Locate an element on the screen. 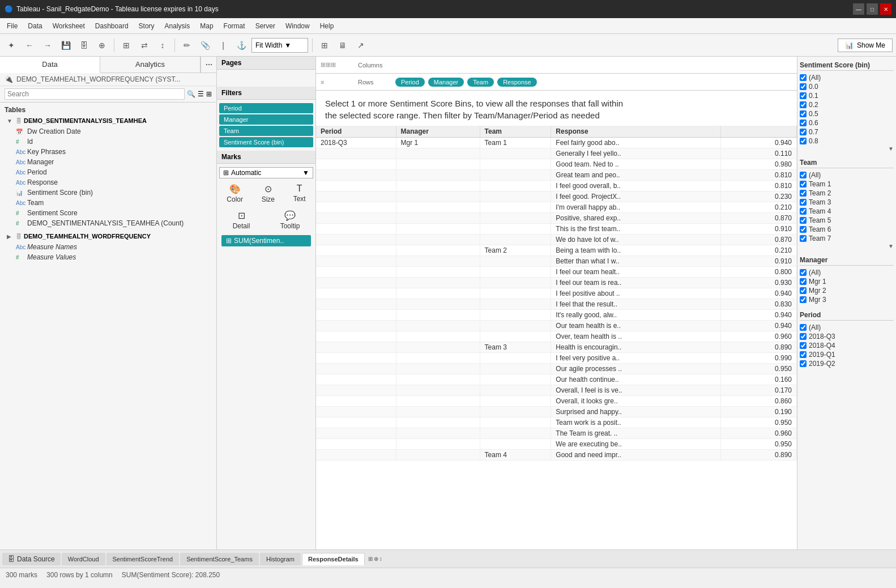 The height and width of the screenshot is (588, 896). menu-data: Data is located at coordinates (35, 26).